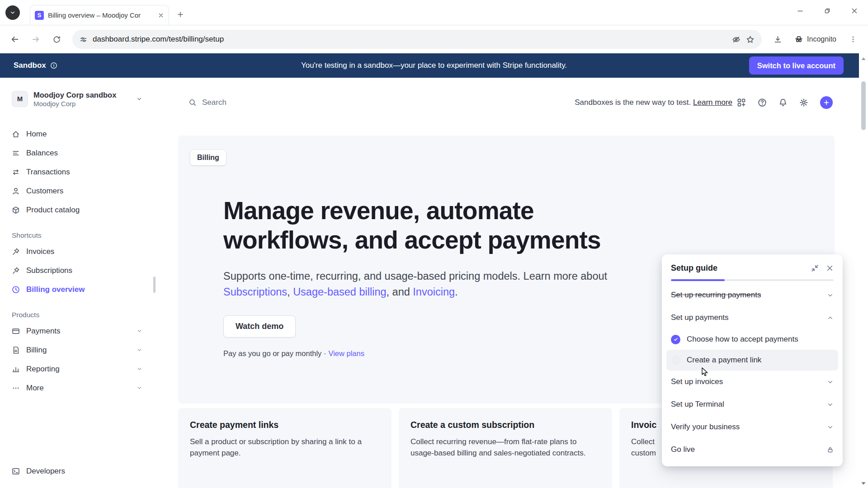  Describe the element at coordinates (752, 360) in the screenshot. I see `setup-step-create-payment-link: Create a payment link` at that location.